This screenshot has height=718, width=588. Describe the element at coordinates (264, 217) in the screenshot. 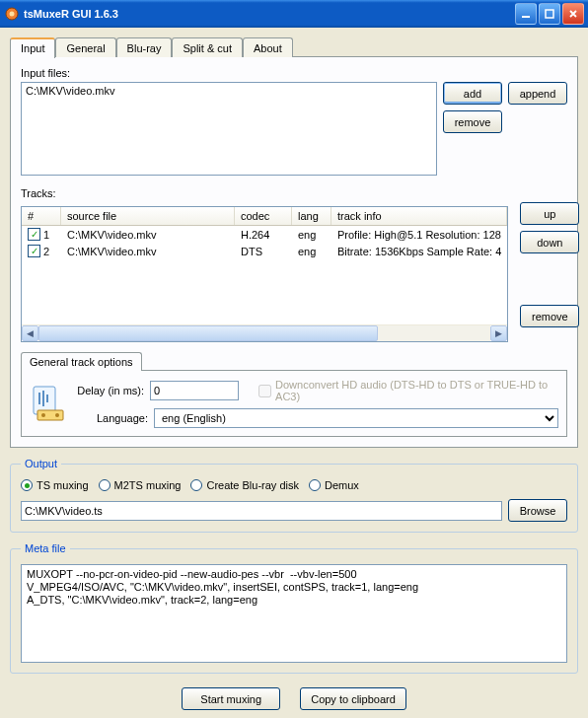

I see `tracks-header: # source file codec lang track info` at that location.